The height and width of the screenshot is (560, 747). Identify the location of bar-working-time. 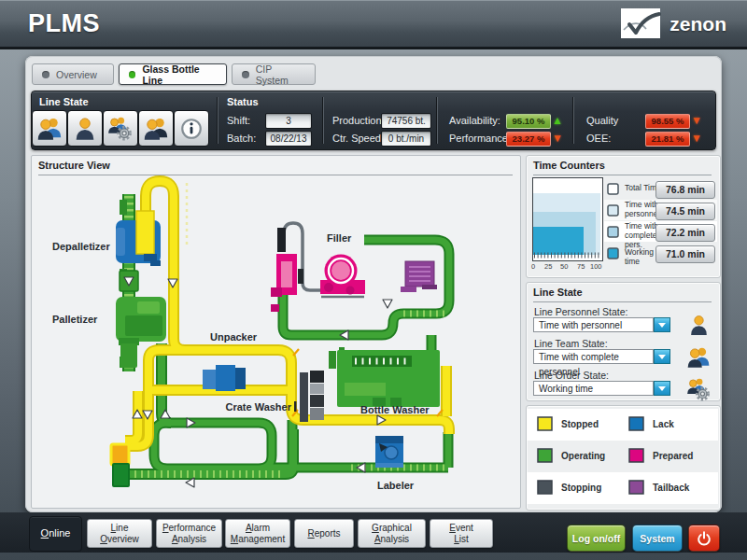
(558, 241).